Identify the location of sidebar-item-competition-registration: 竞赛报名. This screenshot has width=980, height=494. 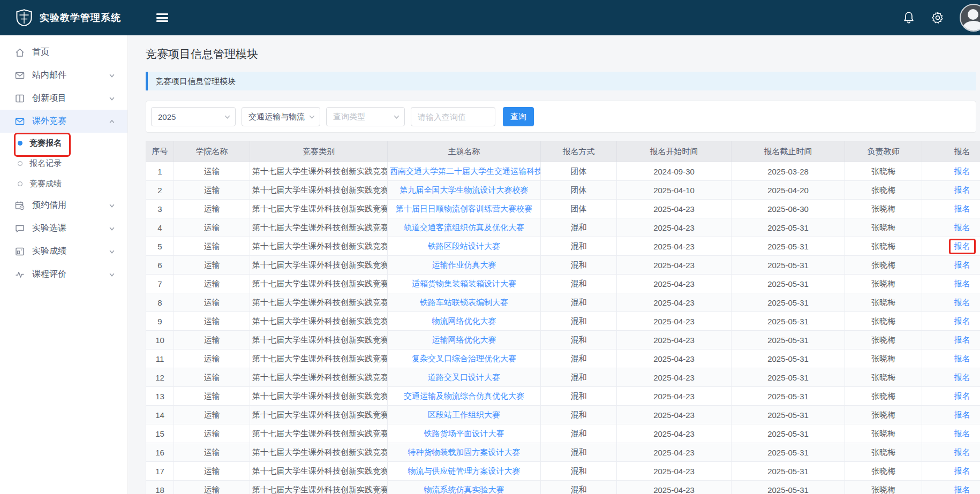
(64, 143).